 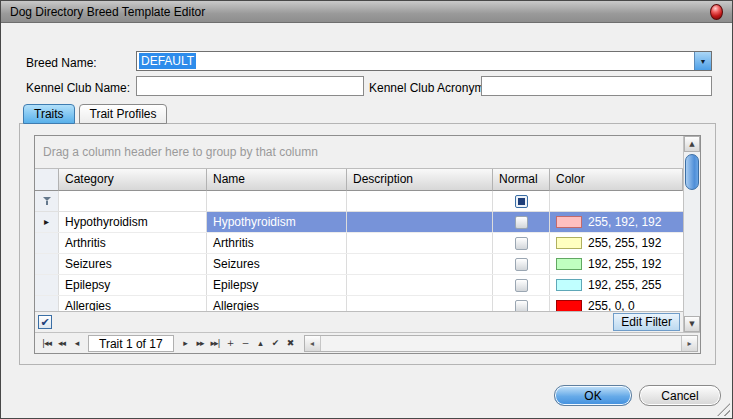 What do you see at coordinates (616, 201) in the screenshot?
I see `filter-cell-color` at bounding box center [616, 201].